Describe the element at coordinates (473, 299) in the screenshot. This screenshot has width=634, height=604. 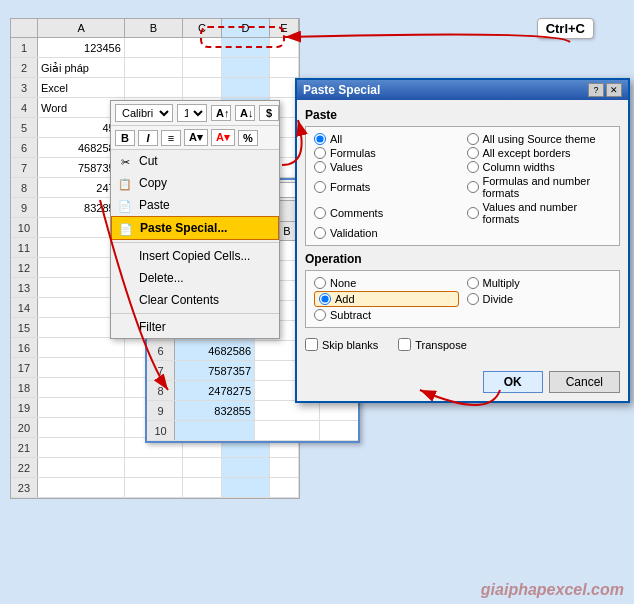
I see `op-divide-radio` at that location.